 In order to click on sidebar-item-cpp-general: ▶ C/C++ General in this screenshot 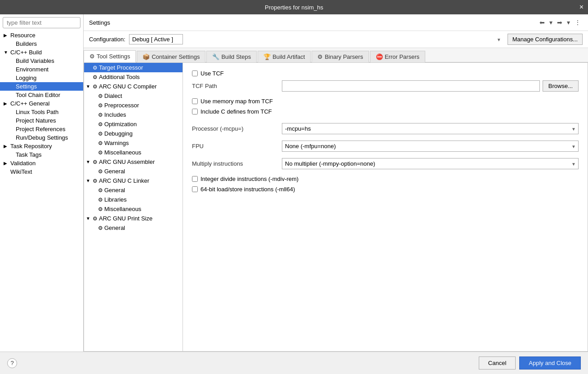, I will do `click(41, 103)`.